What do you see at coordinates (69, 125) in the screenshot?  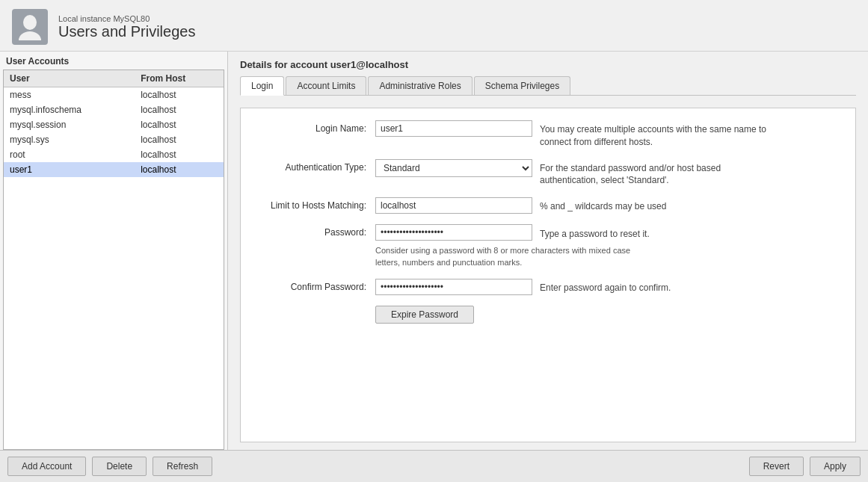 I see `user-cell: mysql.session` at bounding box center [69, 125].